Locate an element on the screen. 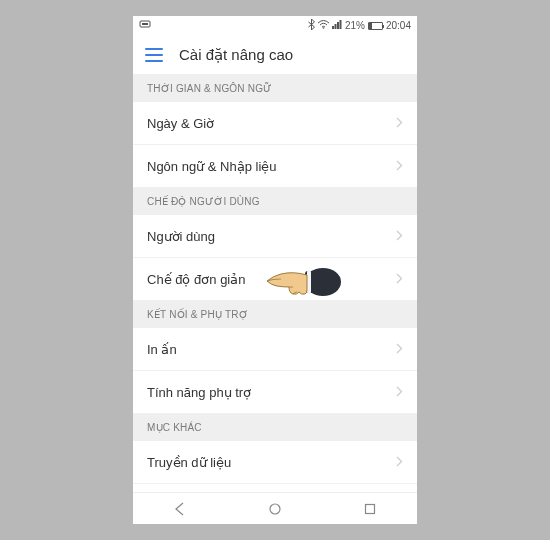 This screenshot has height=540, width=550. item-users: Người dùng is located at coordinates (275, 236).